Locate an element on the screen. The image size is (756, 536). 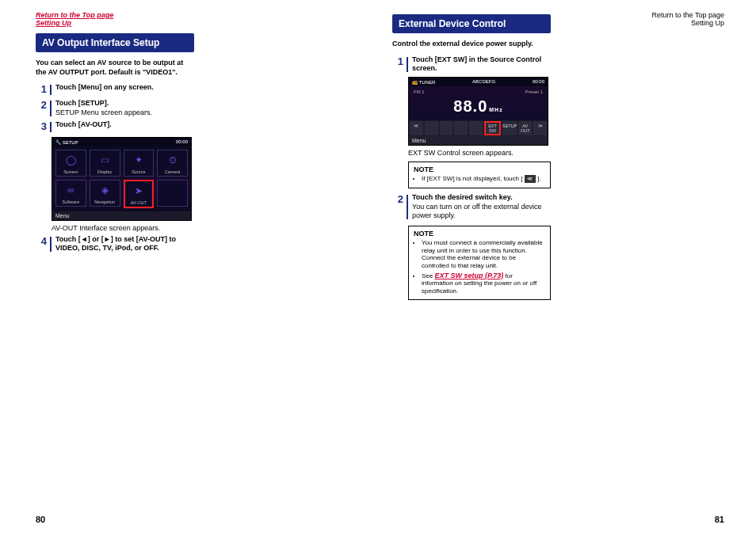
tile-camera: ⊙Camera is located at coordinates (173, 163).